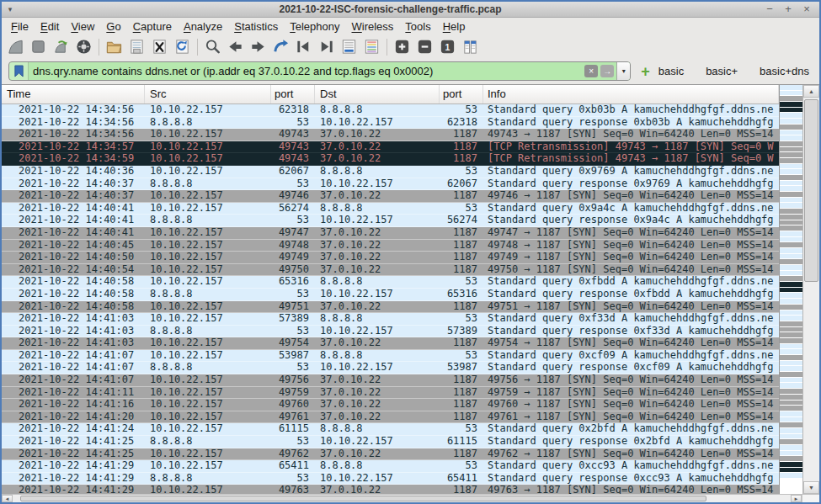 The image size is (821, 504). What do you see at coordinates (113, 27) in the screenshot?
I see `menu-go: Go` at bounding box center [113, 27].